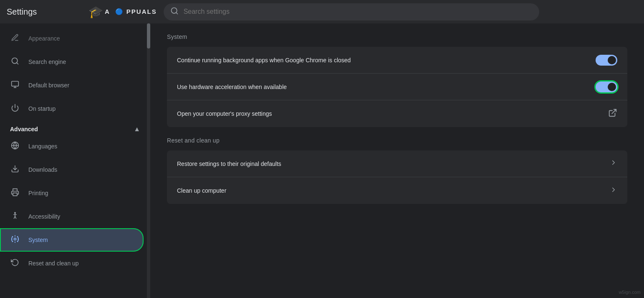 This screenshot has width=644, height=298. I want to click on clean-up-computer-row: Clean up computer, so click(397, 191).